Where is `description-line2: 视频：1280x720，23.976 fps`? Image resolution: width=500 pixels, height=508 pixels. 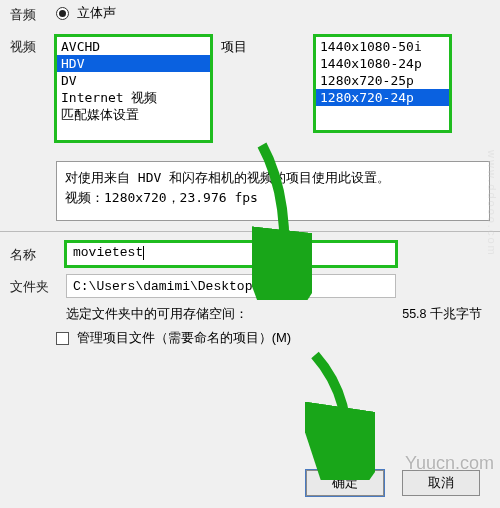
description-line2: 视频：1280x720，23.976 fps is located at coordinates (273, 198).